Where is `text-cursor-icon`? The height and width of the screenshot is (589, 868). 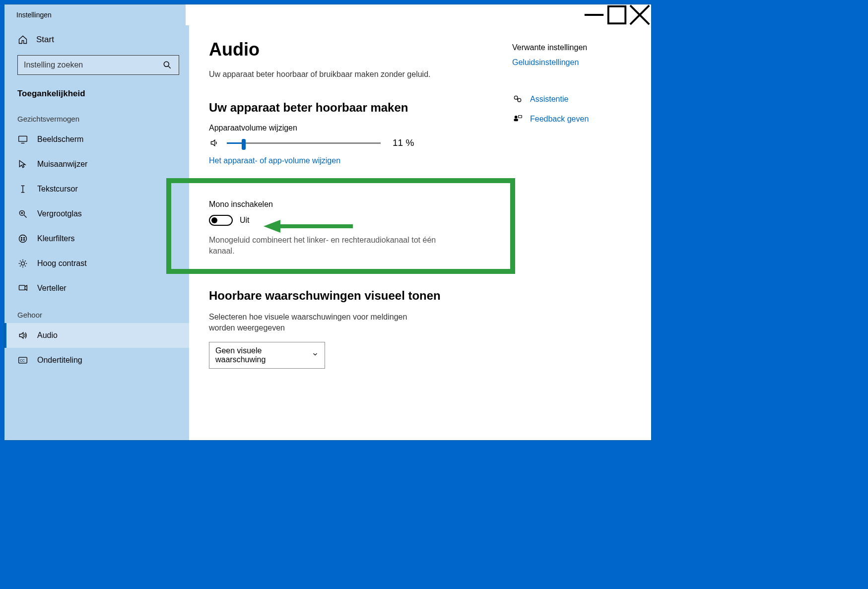 text-cursor-icon is located at coordinates (23, 189).